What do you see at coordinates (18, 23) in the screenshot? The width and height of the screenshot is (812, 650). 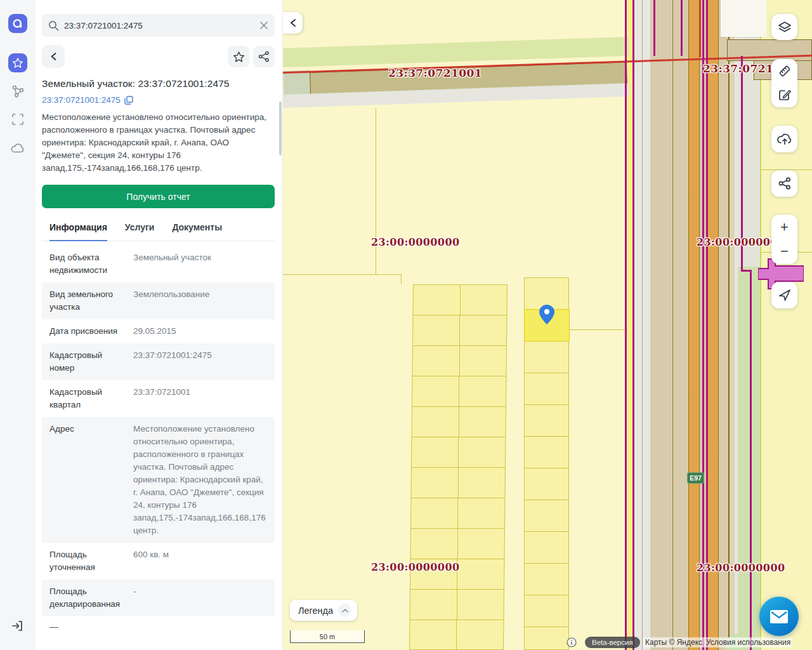 I see `logo-icon` at bounding box center [18, 23].